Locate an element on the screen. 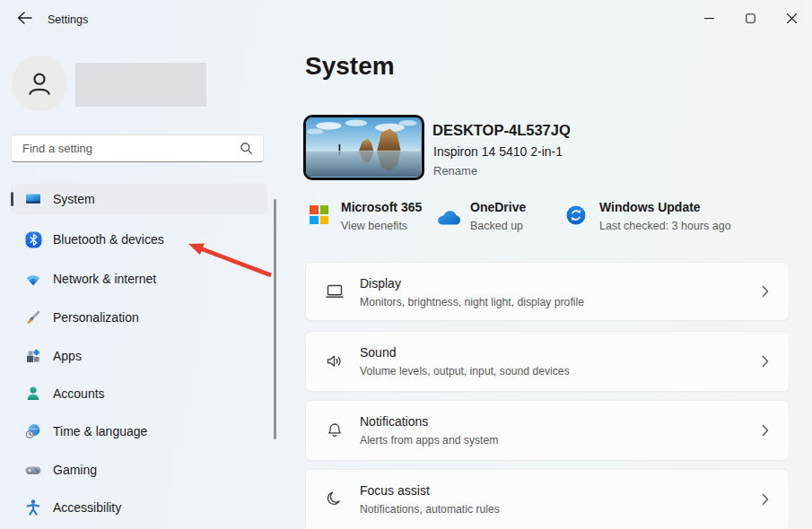 Image resolution: width=812 pixels, height=529 pixels. status-subtitle: View benefits is located at coordinates (374, 226).